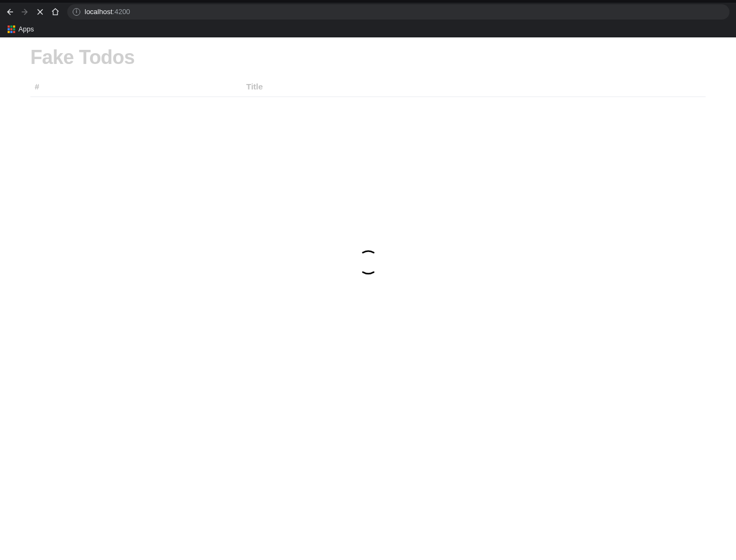 The width and height of the screenshot is (736, 560). Describe the element at coordinates (21, 29) in the screenshot. I see `apps-button: Apps` at that location.